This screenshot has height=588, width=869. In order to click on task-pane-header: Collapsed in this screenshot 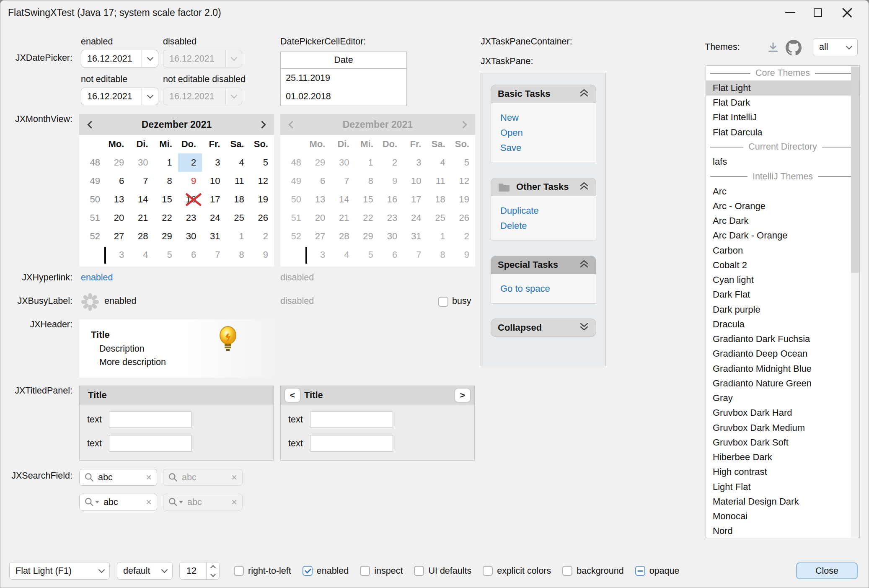, I will do `click(543, 328)`.